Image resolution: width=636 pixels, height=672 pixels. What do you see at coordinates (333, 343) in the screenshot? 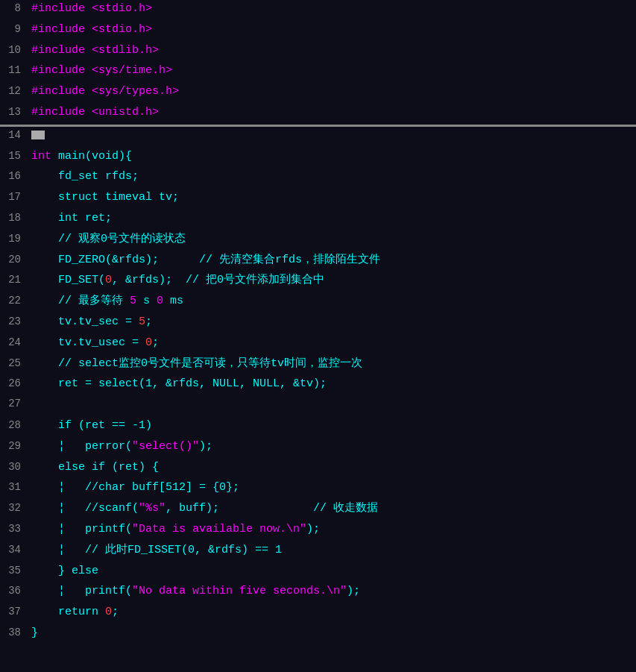
I see `line-content: tv.tv_usec = 0;` at bounding box center [333, 343].